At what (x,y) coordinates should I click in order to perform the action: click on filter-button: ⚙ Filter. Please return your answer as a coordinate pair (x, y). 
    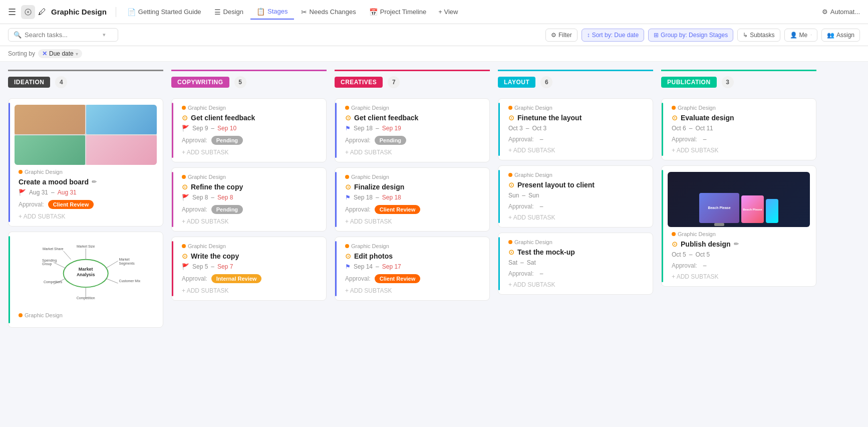
    Looking at the image, I should click on (561, 35).